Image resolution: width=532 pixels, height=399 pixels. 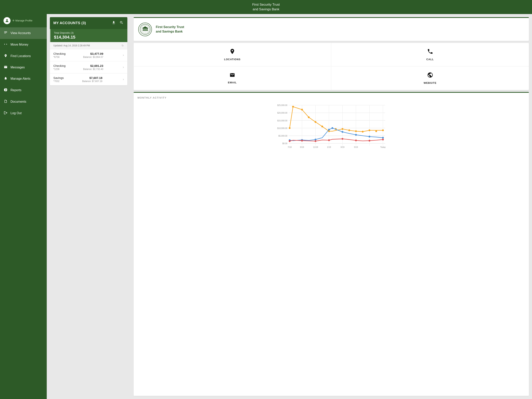 What do you see at coordinates (430, 55) in the screenshot?
I see `quick-action-call: CALL` at bounding box center [430, 55].